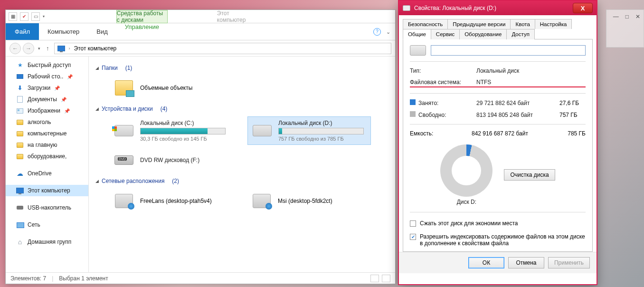 The height and width of the screenshot is (287, 644). I want to click on drive-d: Локальный диск (D:) 757 ГБ свободно из 7…, so click(309, 131).